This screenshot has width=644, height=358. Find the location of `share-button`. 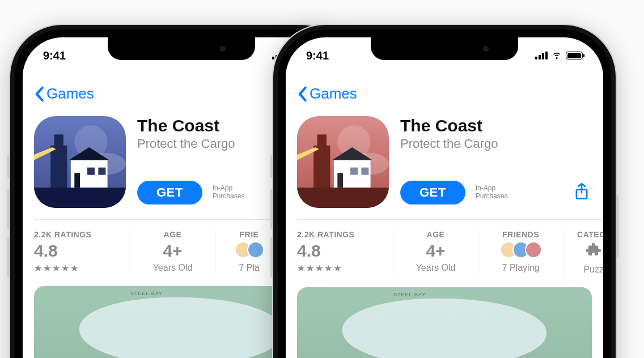

share-button is located at coordinates (583, 193).